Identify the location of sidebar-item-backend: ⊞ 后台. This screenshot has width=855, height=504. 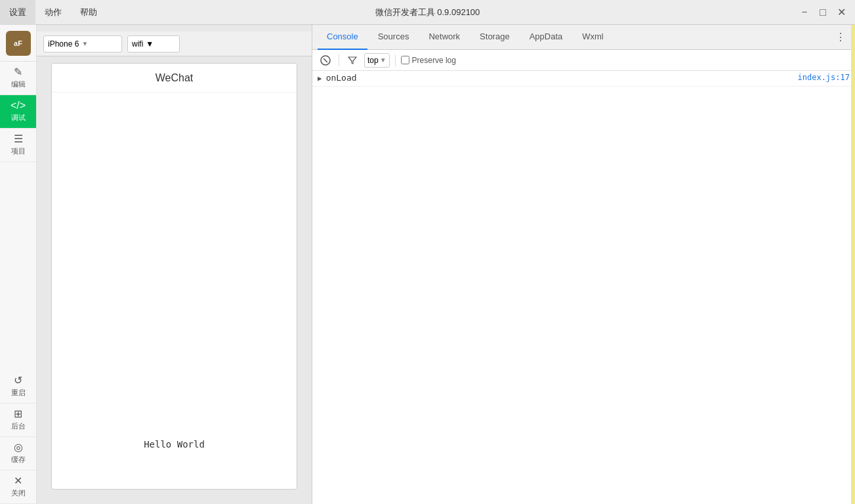
(18, 420).